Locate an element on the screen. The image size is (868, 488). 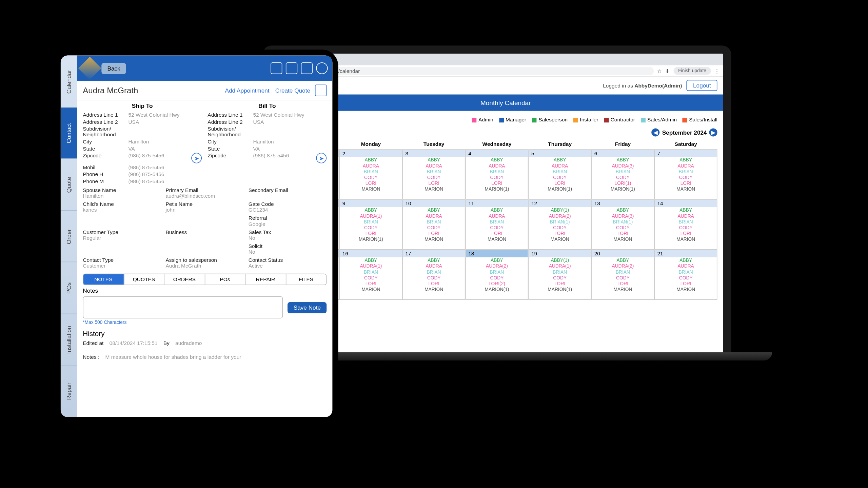
calendar-cell: 14ABBYAUDRABRIANCODYLORIMARION is located at coordinates (686, 225).